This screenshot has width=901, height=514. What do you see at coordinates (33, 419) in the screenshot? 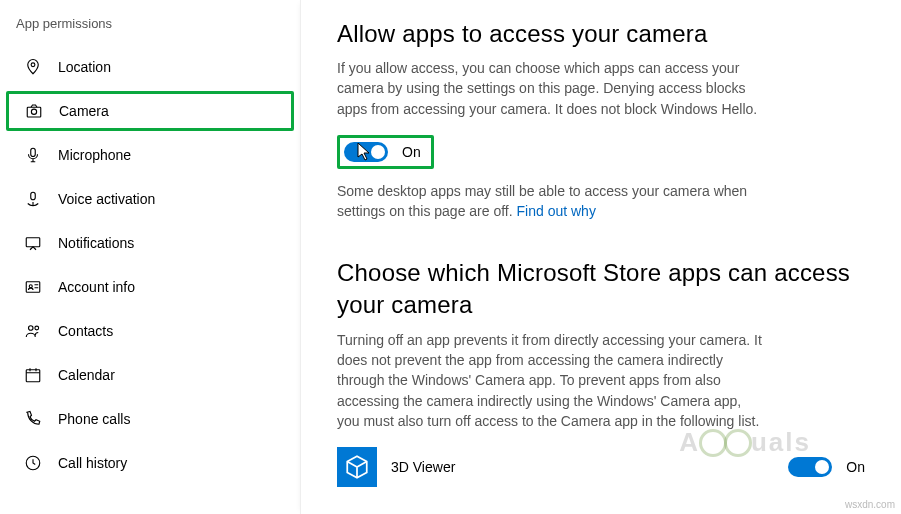
I see `phone-calls-icon` at bounding box center [33, 419].